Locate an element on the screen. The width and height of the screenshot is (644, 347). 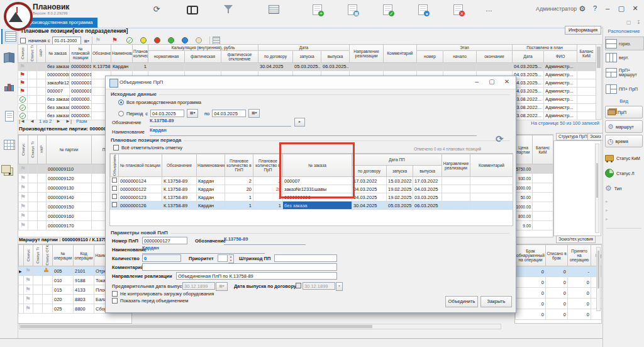
col-name: Наименование is located at coordinates (211, 166).